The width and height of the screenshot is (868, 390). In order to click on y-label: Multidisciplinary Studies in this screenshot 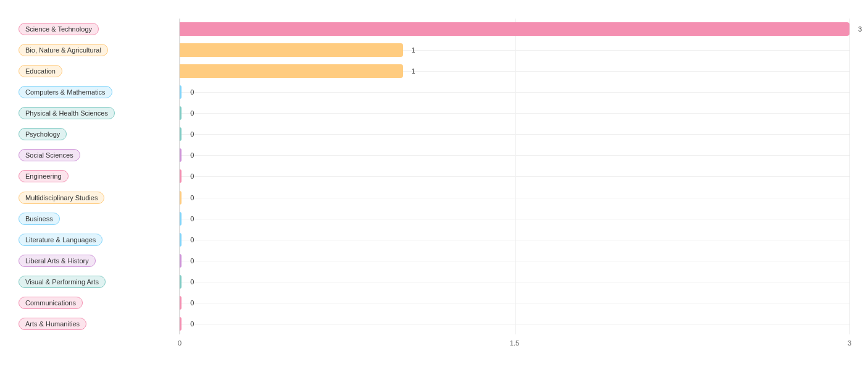, I will do `click(99, 198)`.